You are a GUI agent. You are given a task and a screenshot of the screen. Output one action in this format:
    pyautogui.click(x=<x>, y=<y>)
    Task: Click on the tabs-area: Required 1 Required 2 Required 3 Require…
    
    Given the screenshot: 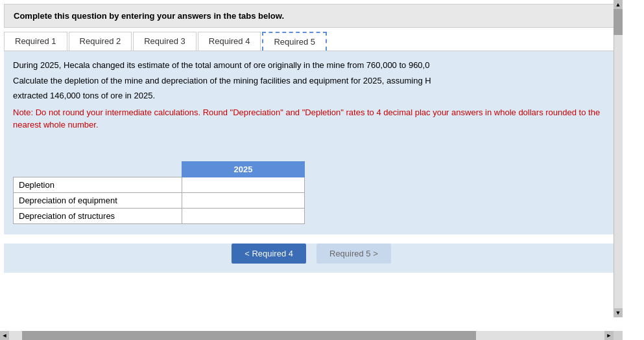 What is the action you would take?
    pyautogui.click(x=311, y=40)
    